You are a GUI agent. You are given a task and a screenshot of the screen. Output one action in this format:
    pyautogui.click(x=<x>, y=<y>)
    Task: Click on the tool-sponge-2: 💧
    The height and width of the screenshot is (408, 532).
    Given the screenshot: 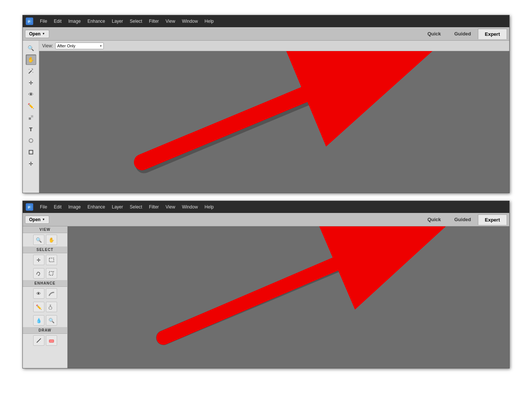 What is the action you would take?
    pyautogui.click(x=39, y=320)
    